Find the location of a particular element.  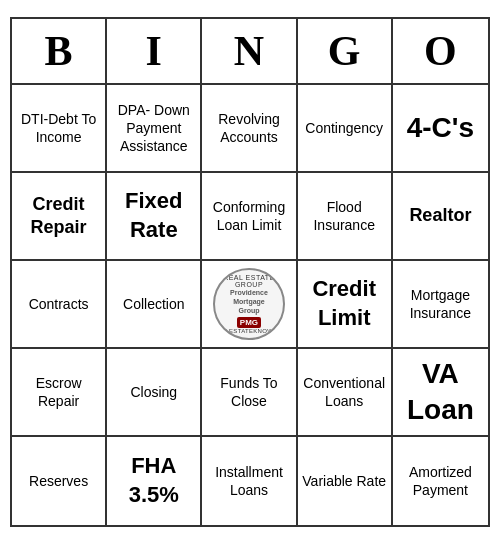

cell-r3c2: Collection is located at coordinates (154, 305).